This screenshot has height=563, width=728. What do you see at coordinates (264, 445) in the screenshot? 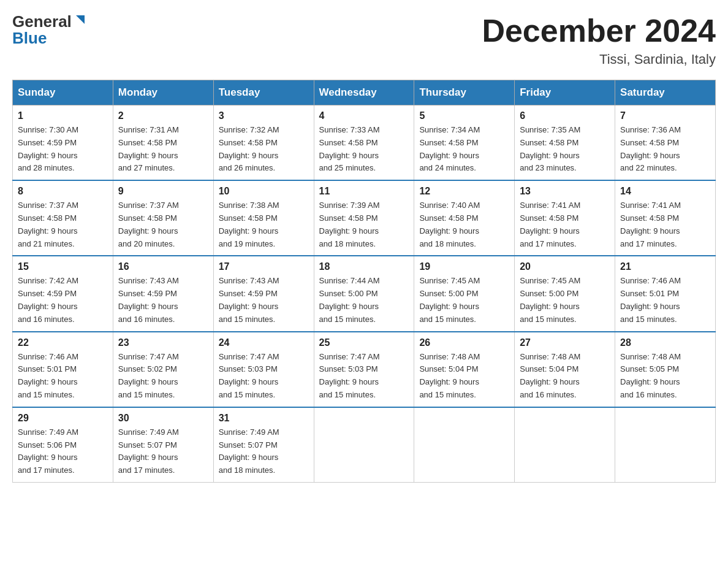
I see `table-row: 31 Sunrise: 7:49 AM Sunset: 5:07 PM Dayl…` at bounding box center [264, 445].